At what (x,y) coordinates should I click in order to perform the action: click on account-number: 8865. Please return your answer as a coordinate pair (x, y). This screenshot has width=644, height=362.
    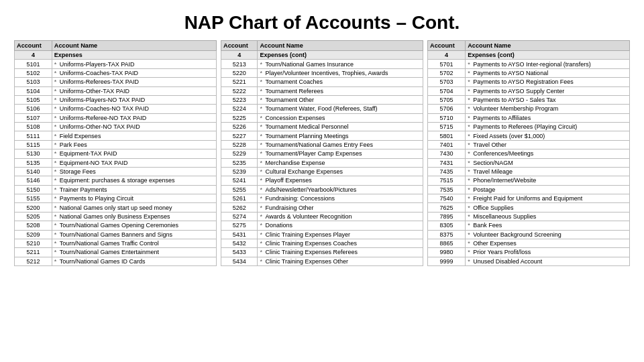
    Looking at the image, I should click on (447, 243).